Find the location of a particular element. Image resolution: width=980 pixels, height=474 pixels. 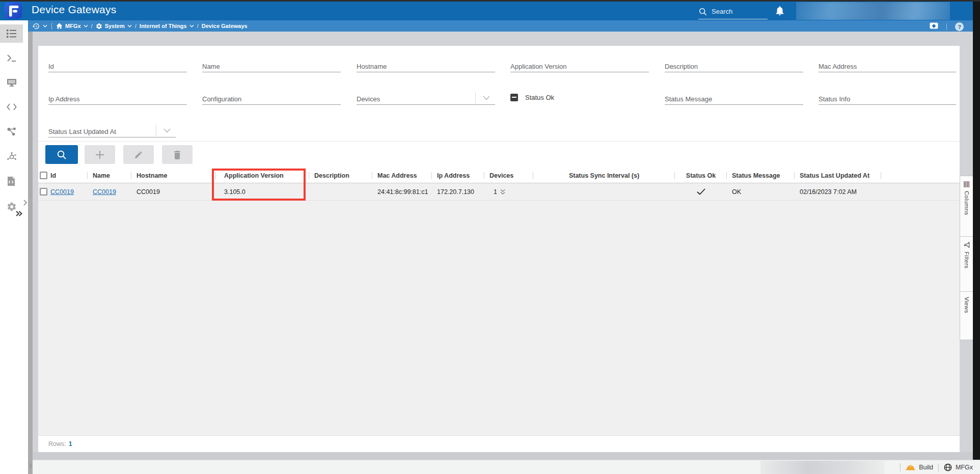

right-side-panel-tabs: Columns Filters Views is located at coordinates (967, 258).